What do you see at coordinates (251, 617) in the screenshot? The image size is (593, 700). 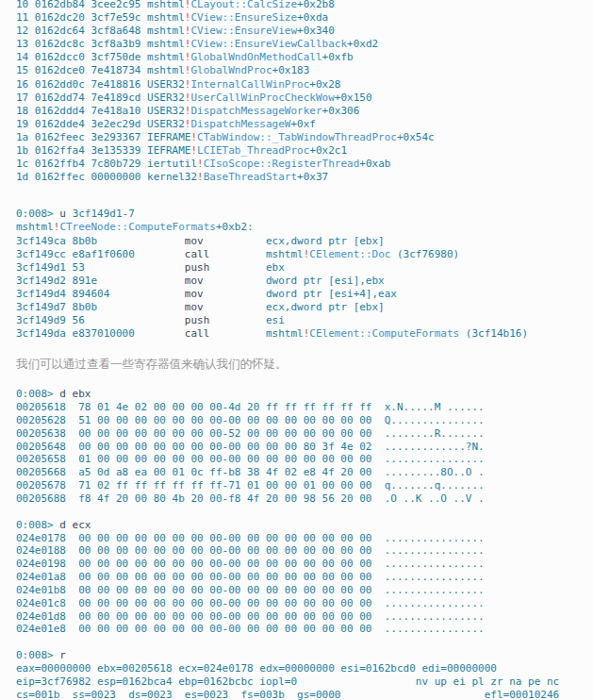 I see `code-line: 024e01d8 00 00 00 00 00 00 00 00-00 00 0…` at bounding box center [251, 617].